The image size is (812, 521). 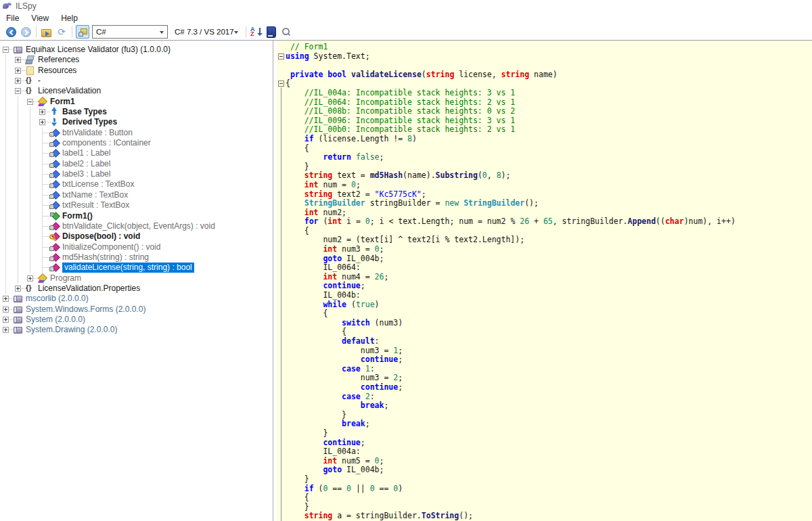 What do you see at coordinates (40, 18) in the screenshot?
I see `menu-item-view: View` at bounding box center [40, 18].